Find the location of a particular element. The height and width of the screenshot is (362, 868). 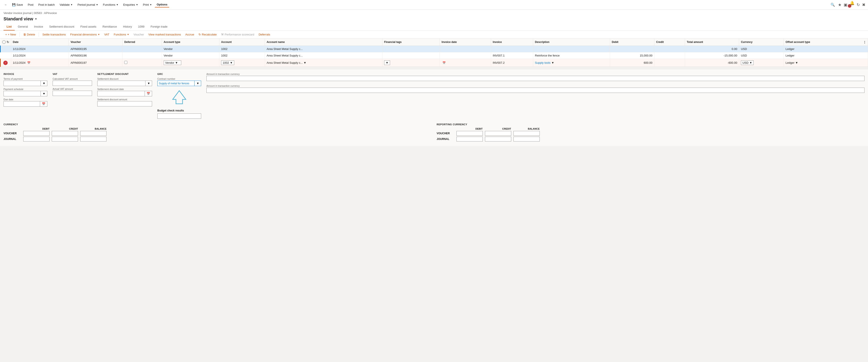

table-row: 1/11/2024 APIN000195 Vendor 1002 Area Sh… is located at coordinates (434, 49).